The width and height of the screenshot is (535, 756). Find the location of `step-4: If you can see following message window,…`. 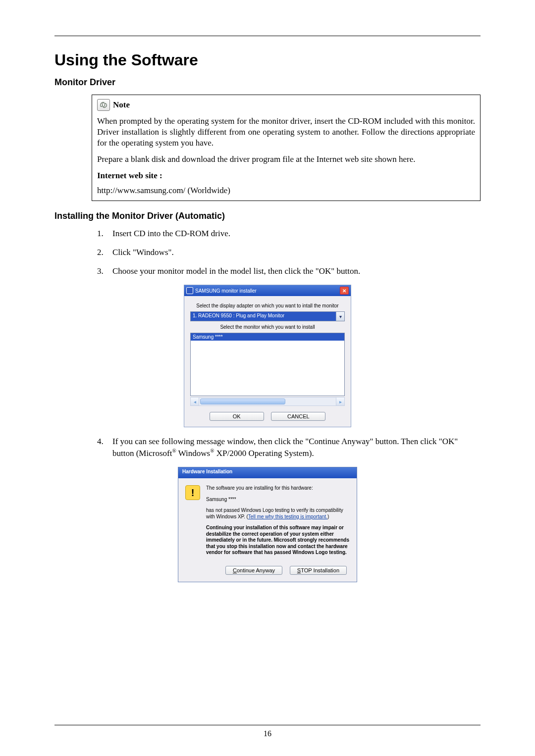

step-4: If you can see following message window,… is located at coordinates (293, 448).